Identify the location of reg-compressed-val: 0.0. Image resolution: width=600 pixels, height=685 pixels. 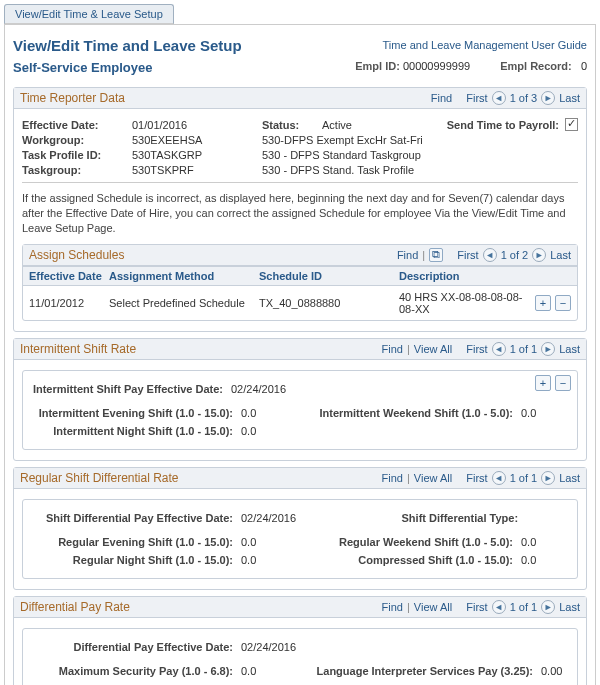
(546, 560).